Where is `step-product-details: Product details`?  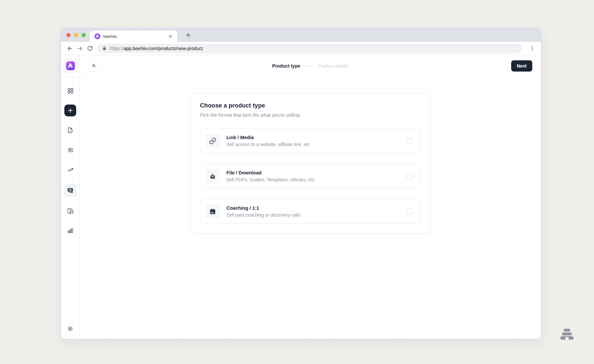
step-product-details: Product details is located at coordinates (333, 66).